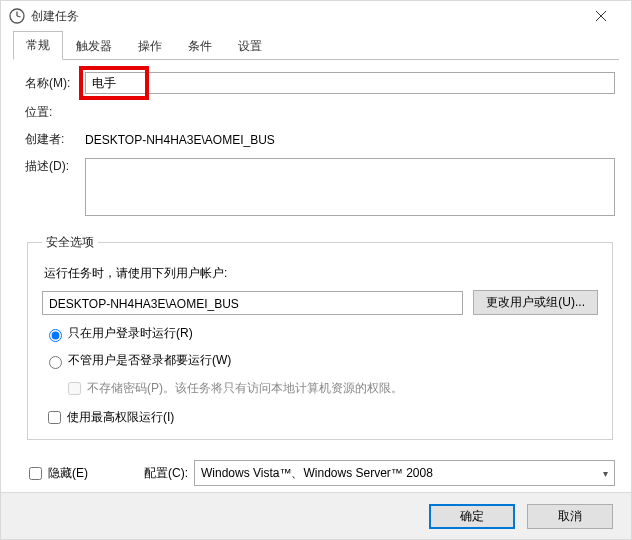  What do you see at coordinates (250, 46) in the screenshot?
I see `tab-settings: 设置` at bounding box center [250, 46].